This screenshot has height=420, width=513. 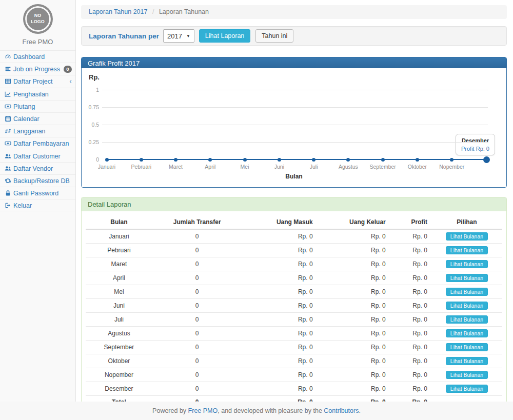 I want to click on lihat-laporan-button: Lihat Laporan, so click(x=225, y=36).